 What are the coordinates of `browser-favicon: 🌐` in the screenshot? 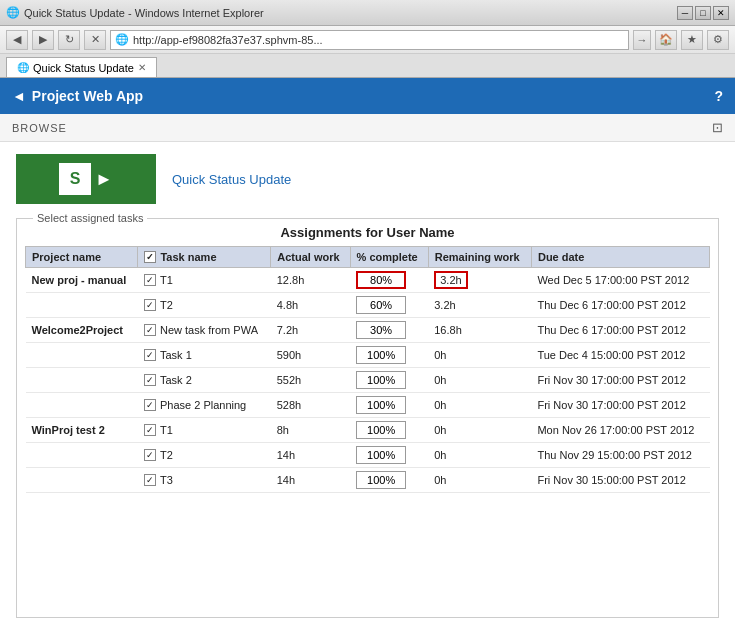 It's located at (13, 12).